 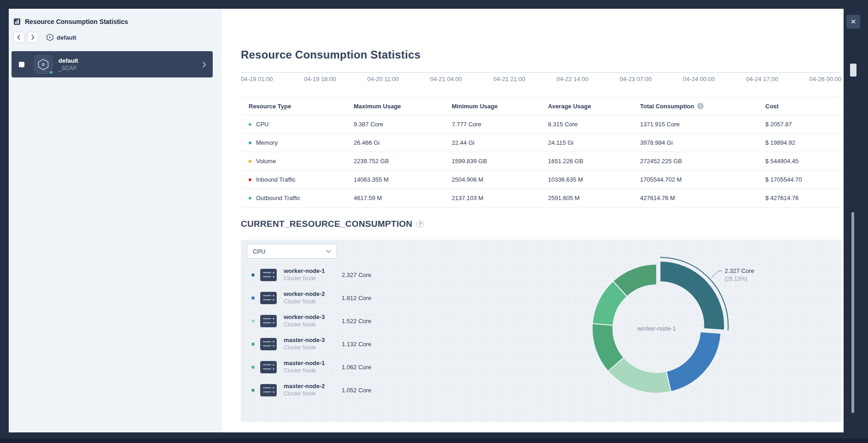 What do you see at coordinates (340, 367) in the screenshot?
I see `node-row: master-node-1Cluster Node1.062 Core` at bounding box center [340, 367].